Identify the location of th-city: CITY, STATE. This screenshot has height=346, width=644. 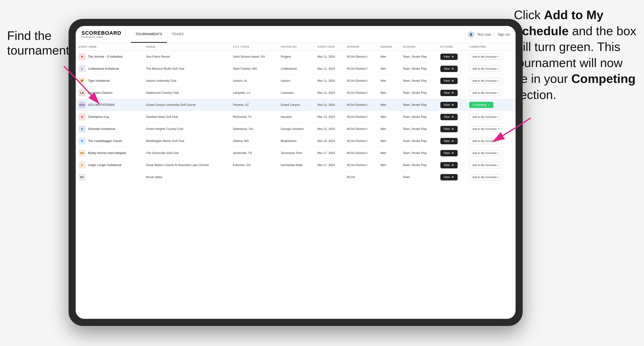
(254, 47).